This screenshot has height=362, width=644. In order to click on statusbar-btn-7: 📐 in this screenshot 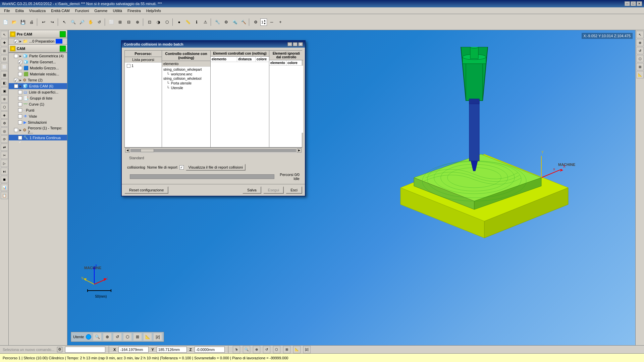, I will do `click(297, 350)`.